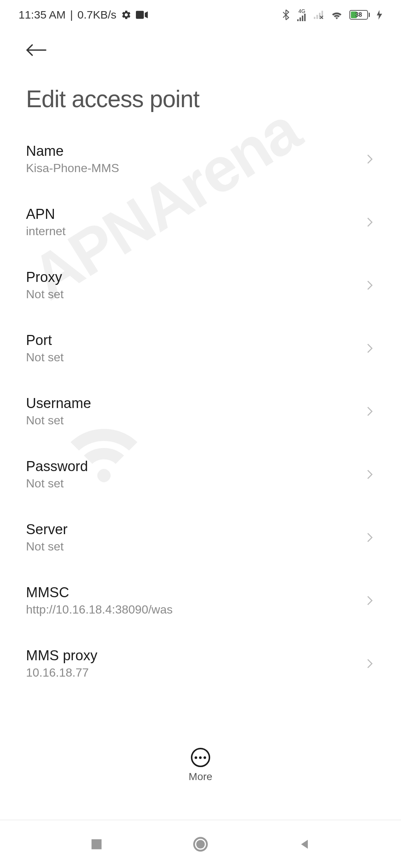  I want to click on setting-value: internet, so click(46, 231).